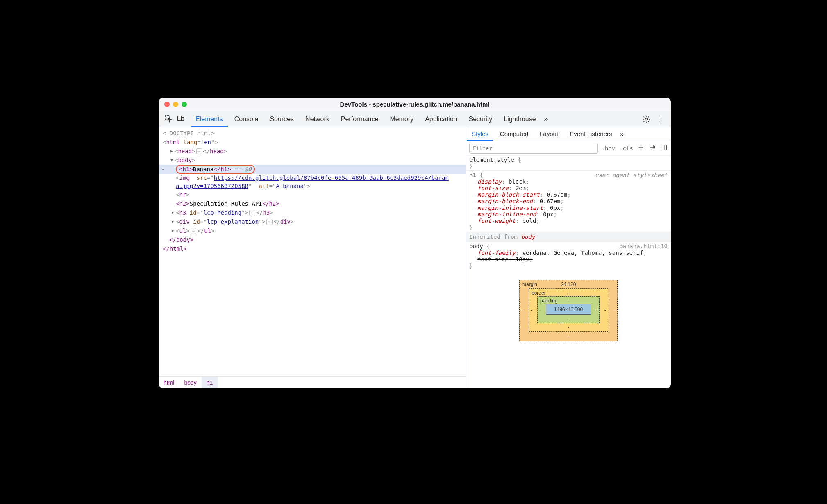 Image resolution: width=827 pixels, height=504 pixels. What do you see at coordinates (312, 169) in the screenshot?
I see `dom-h1-selected: ⋯ <h1> Banana </h1> == $0` at bounding box center [312, 169].